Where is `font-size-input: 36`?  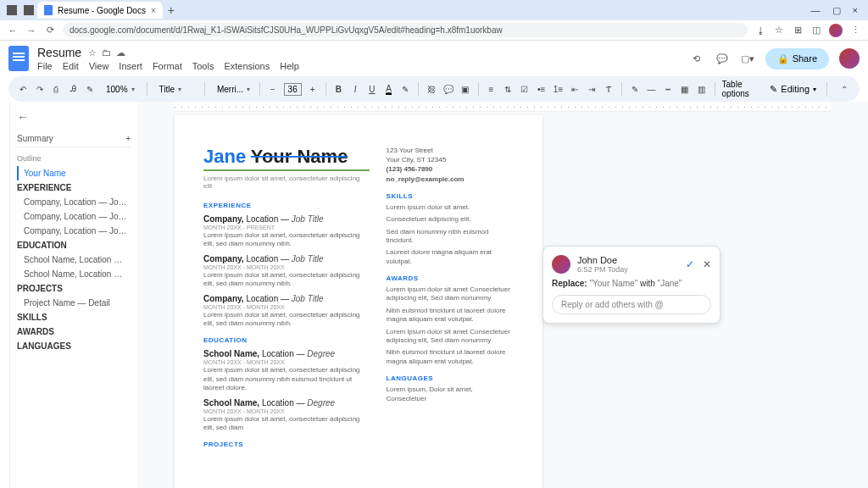
font-size-input: 36 is located at coordinates (293, 90).